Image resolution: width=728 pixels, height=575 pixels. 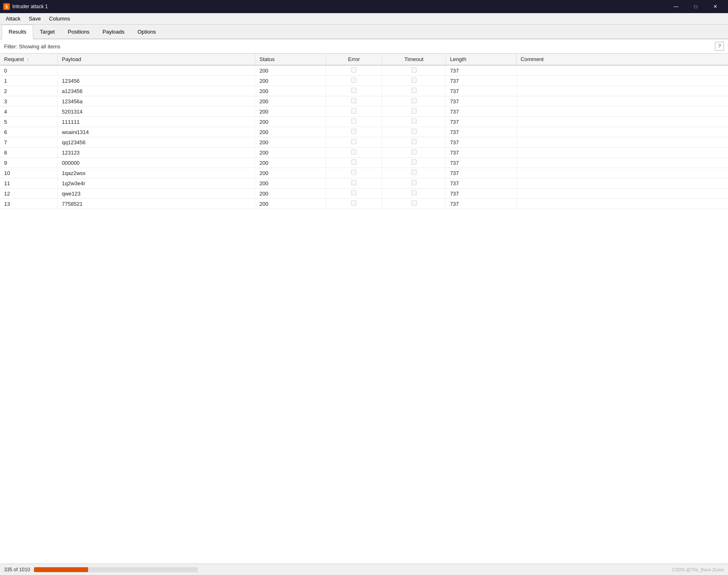 I want to click on cell-request: 9, so click(x=29, y=163).